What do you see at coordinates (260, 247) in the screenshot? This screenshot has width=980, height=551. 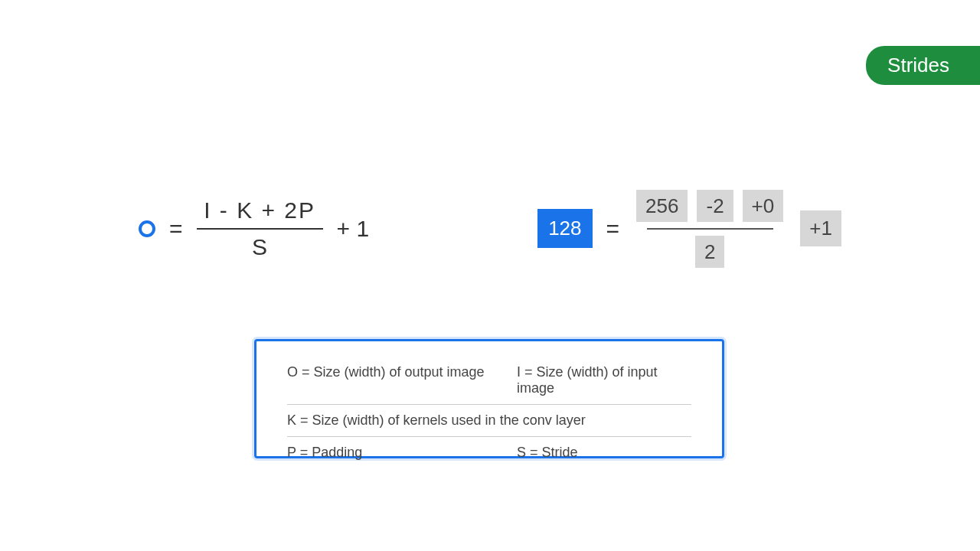 I see `formula-denominator: S` at bounding box center [260, 247].